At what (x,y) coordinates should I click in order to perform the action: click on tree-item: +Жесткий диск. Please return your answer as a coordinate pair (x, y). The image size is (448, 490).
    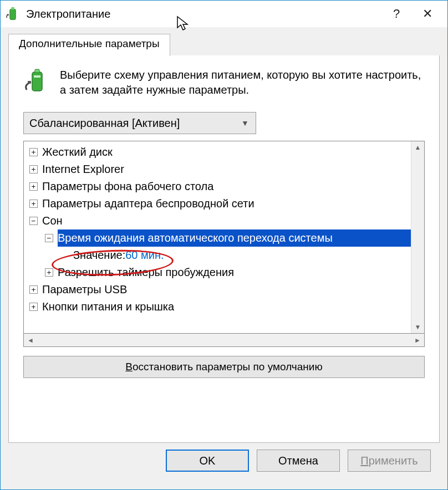
    Looking at the image, I should click on (218, 152).